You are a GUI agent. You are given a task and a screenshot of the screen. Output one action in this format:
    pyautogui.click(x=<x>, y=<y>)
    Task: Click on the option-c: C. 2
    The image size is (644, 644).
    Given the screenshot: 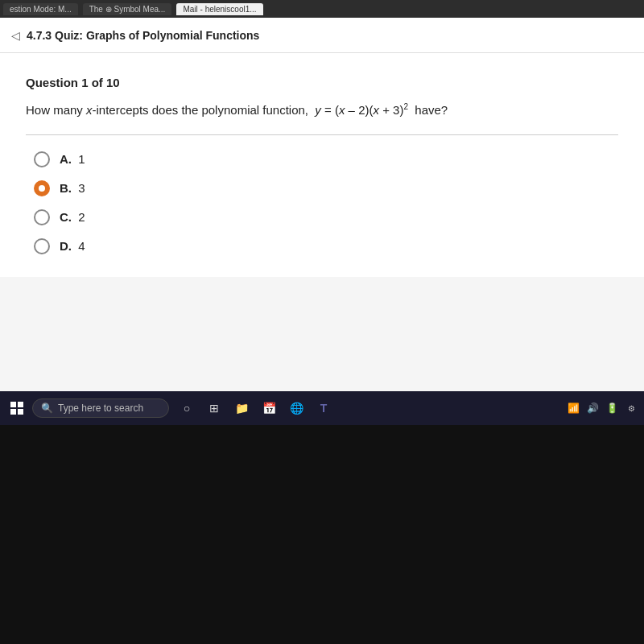 What is the action you would take?
    pyautogui.click(x=322, y=217)
    